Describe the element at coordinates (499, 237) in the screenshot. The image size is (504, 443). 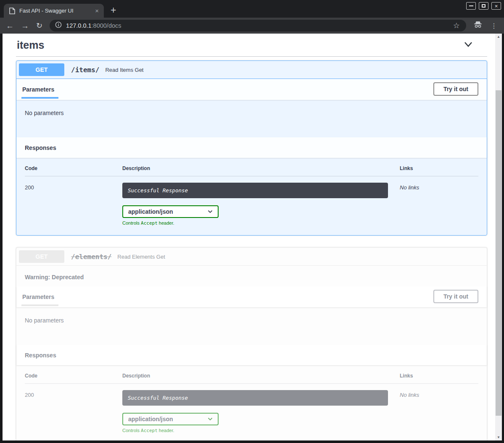
I see `page-scrollbar: ▲ ▼` at that location.